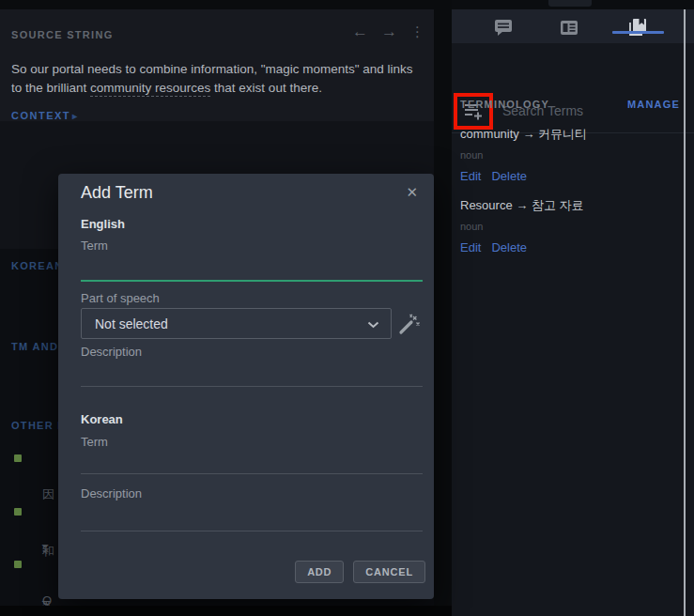 Image resolution: width=694 pixels, height=616 pixels. What do you see at coordinates (637, 27) in the screenshot?
I see `glossary-book-icon` at bounding box center [637, 27].